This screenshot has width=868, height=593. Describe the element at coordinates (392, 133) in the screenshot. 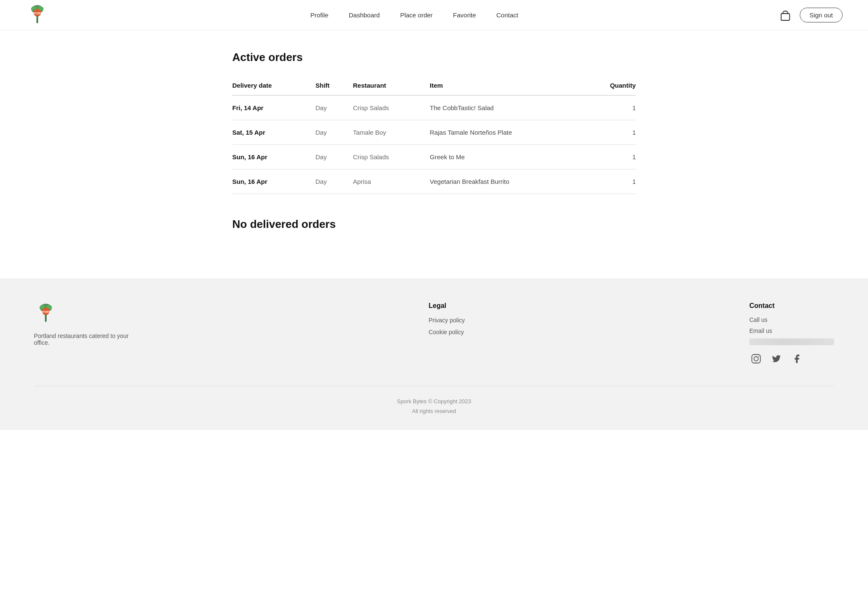

I see `cell-restaurant: Tamale Boy` at that location.